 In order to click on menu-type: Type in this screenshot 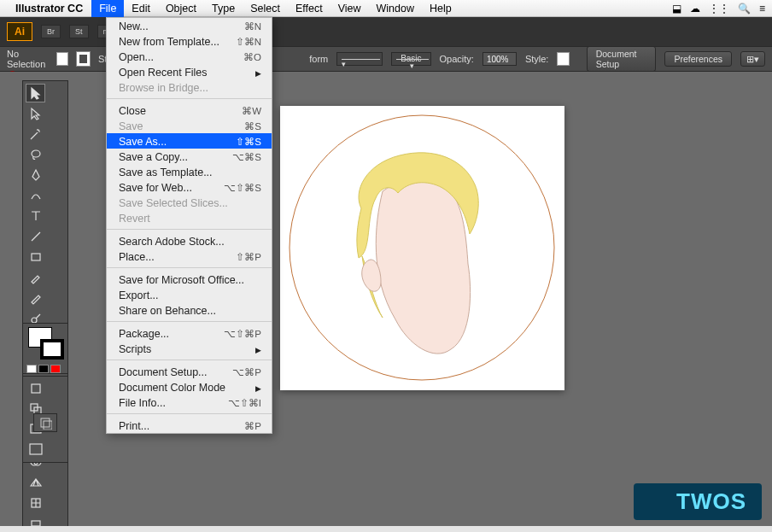, I will do `click(224, 9)`.